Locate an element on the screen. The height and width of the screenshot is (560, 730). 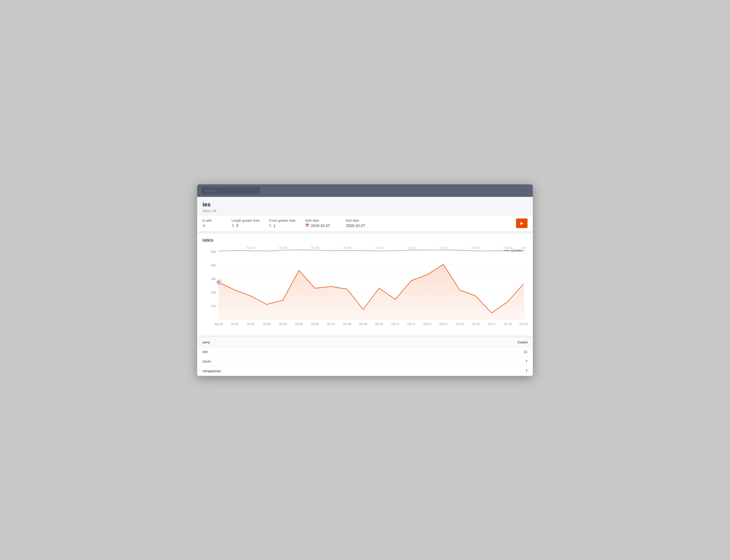
length-spinner-icon: ⇅ is located at coordinates (233, 226).